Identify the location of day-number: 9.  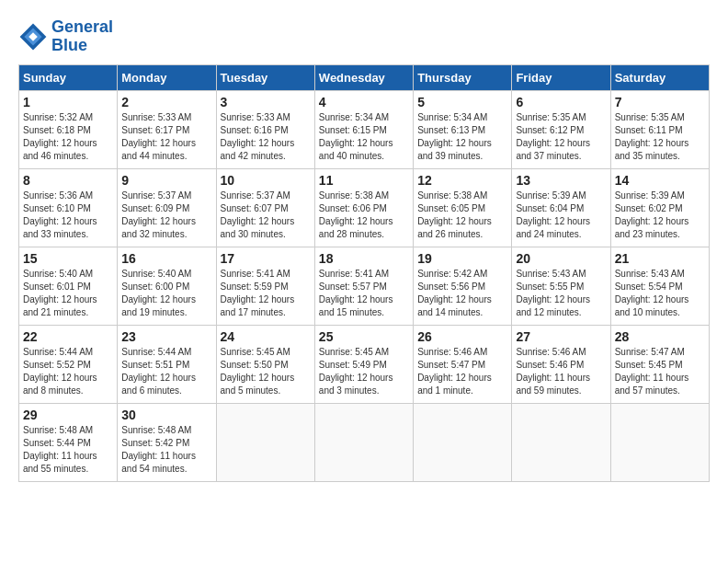
(166, 180).